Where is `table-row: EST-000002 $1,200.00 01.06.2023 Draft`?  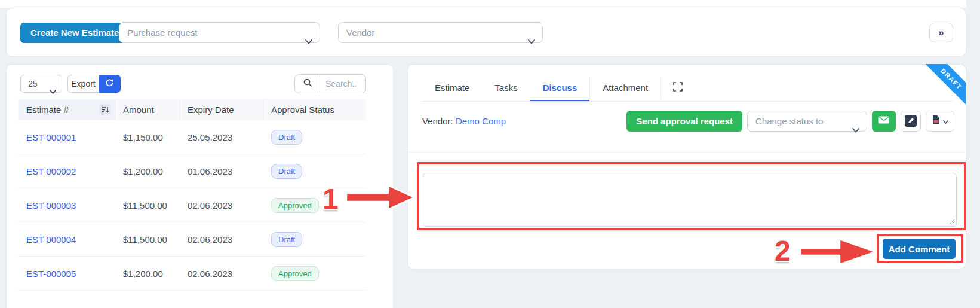 table-row: EST-000002 $1,200.00 01.06.2023 Draft is located at coordinates (192, 171).